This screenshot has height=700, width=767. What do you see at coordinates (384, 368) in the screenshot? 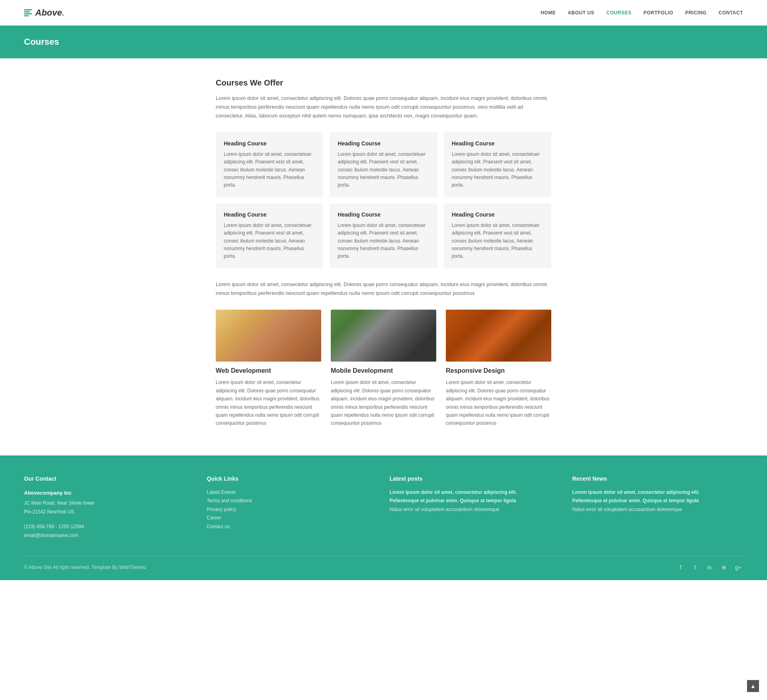
I see `course-item-1: Mobile Development Lorem ipsum dolor sit…` at bounding box center [384, 368].